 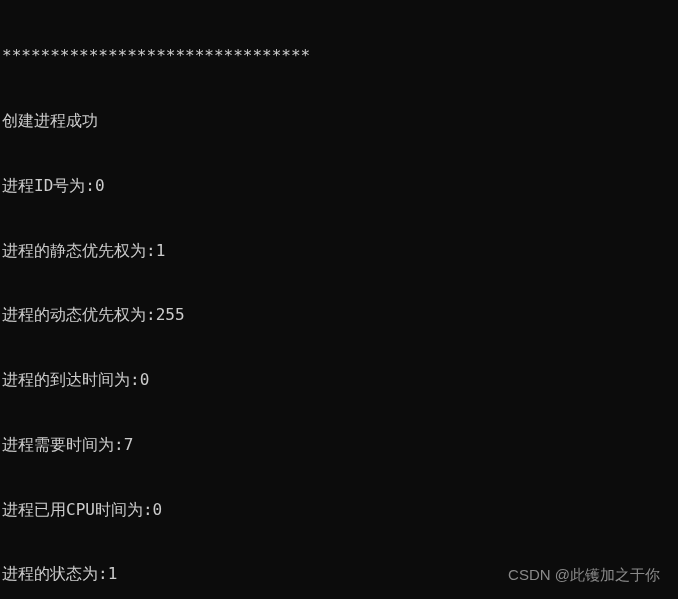 What do you see at coordinates (48, 186) in the screenshot?
I see `id-label: 进程ID号为:` at bounding box center [48, 186].